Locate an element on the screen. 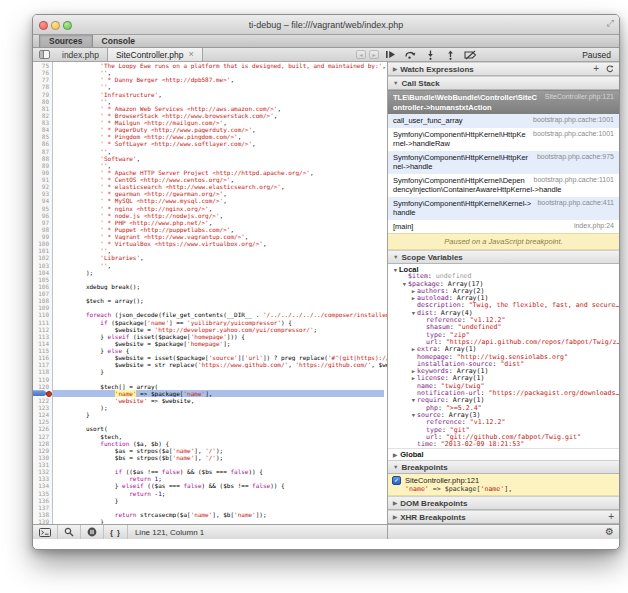 This screenshot has height=593, width=628. line-number-gutter: 77 is located at coordinates (43, 80).